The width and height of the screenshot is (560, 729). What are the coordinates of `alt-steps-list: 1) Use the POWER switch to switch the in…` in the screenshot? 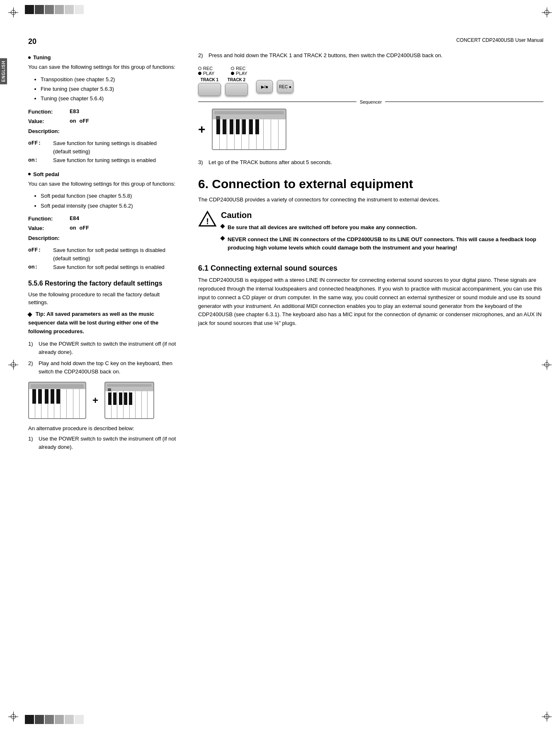 It's located at (103, 443).